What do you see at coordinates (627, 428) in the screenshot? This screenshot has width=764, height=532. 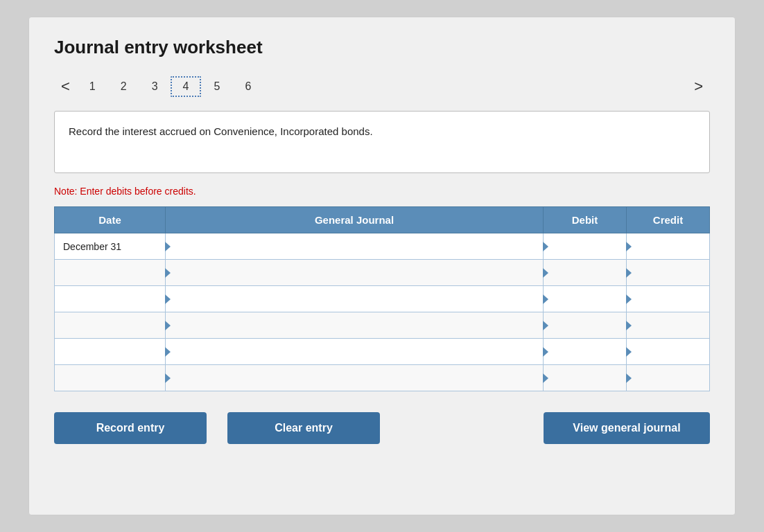 I see `view-general-journal-button: View general journal` at bounding box center [627, 428].